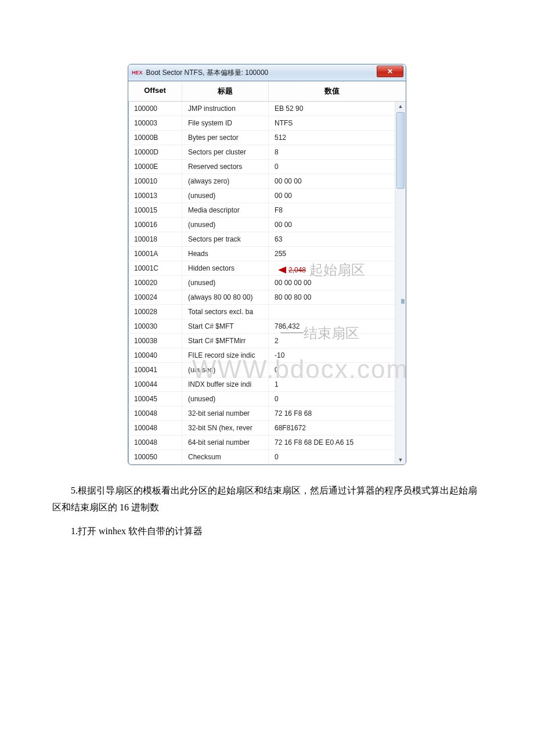  I want to click on cell-offset: 100041, so click(155, 370).